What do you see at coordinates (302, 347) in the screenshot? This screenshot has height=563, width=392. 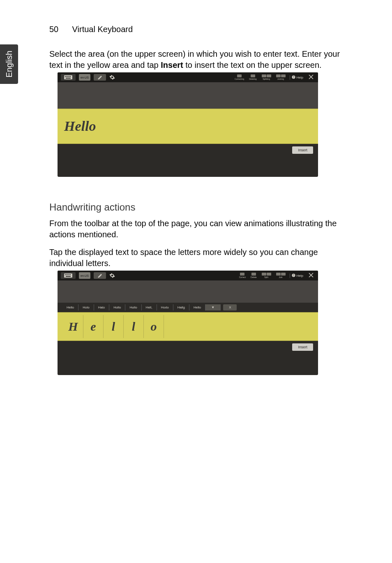 I see `insert-button-2: Insert` at bounding box center [302, 347].